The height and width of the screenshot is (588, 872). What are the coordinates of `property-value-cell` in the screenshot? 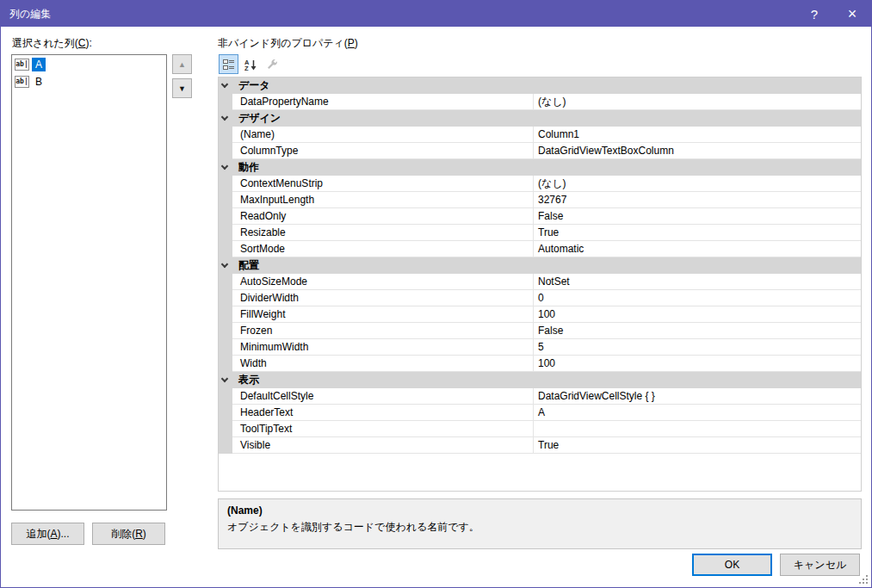 It's located at (697, 429).